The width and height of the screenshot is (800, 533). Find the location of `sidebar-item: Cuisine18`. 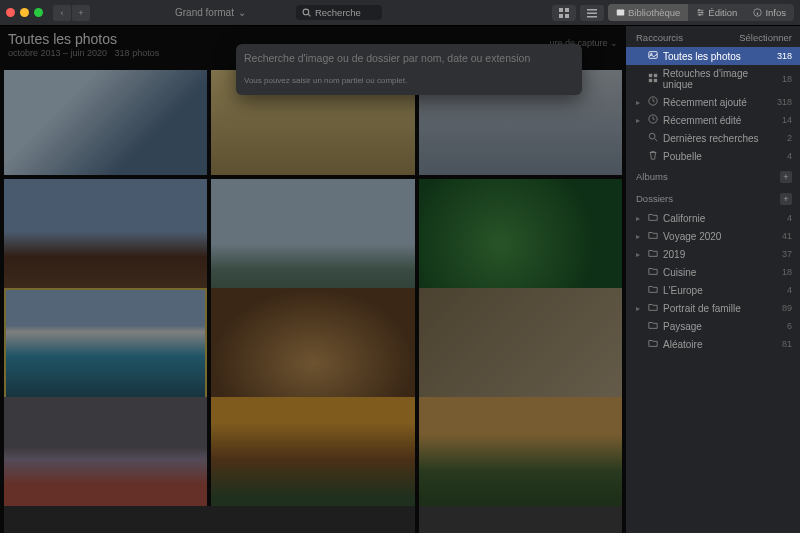

sidebar-item: Cuisine18 is located at coordinates (713, 272).